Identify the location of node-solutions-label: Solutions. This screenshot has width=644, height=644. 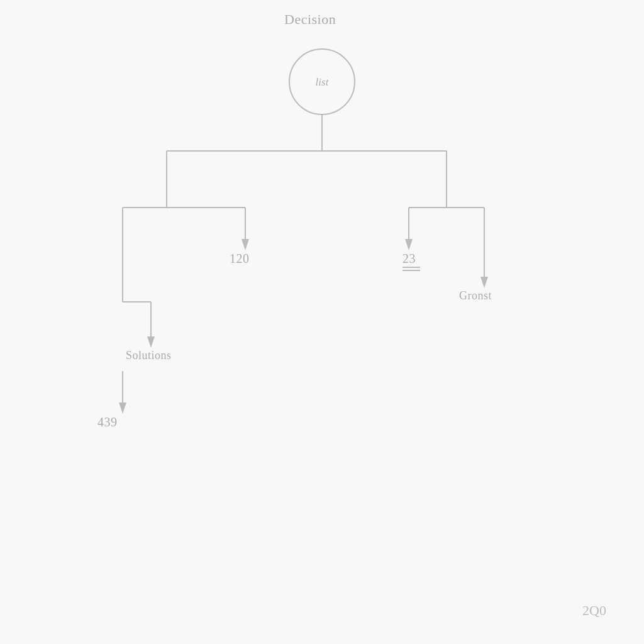
(148, 356).